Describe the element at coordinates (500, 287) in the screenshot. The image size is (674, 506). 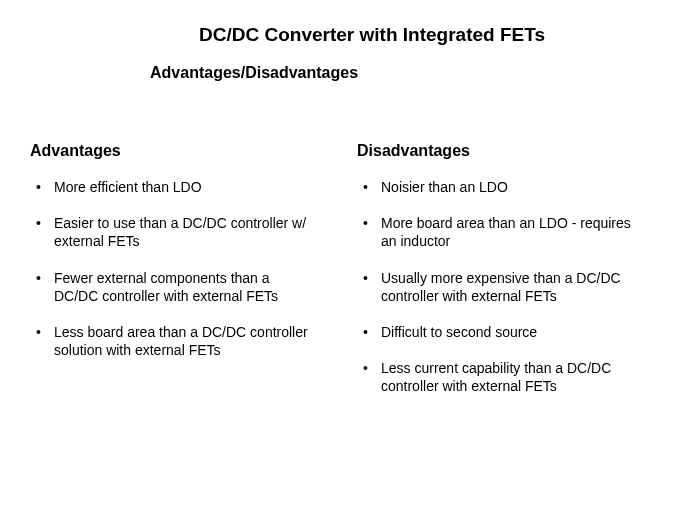
I see `list-item: Usually more expensive than a DC/DC cont…` at that location.